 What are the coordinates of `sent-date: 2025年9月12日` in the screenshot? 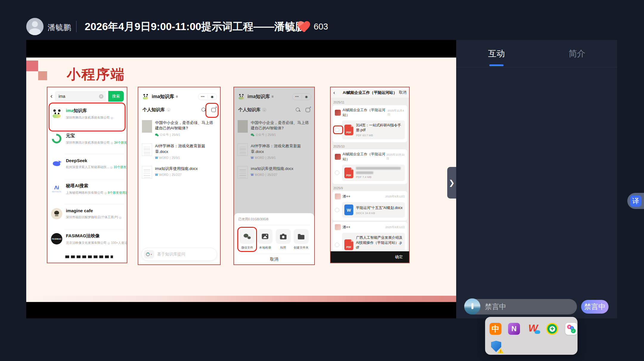 It's located at (395, 227).